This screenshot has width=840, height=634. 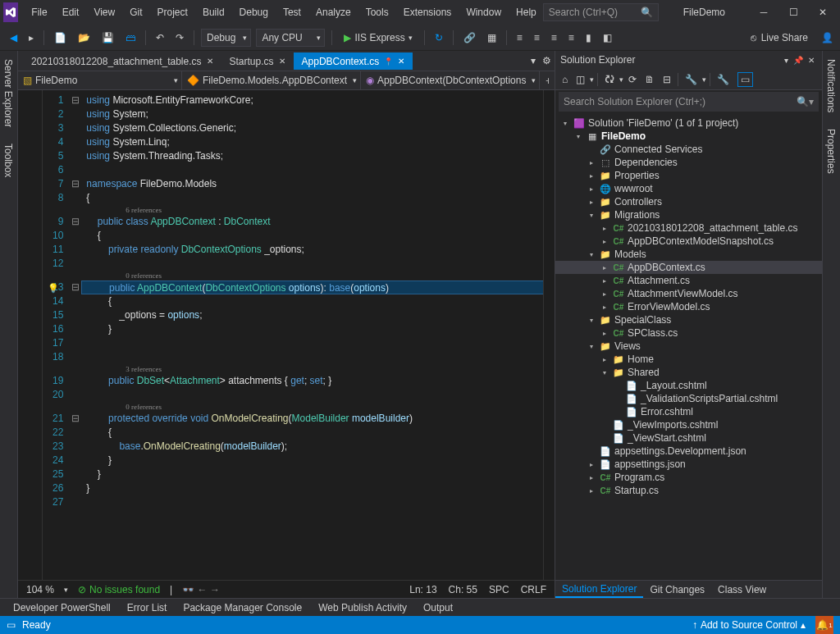 I want to click on tree-item: 📄appsettings.Development.json, so click(x=689, y=451).